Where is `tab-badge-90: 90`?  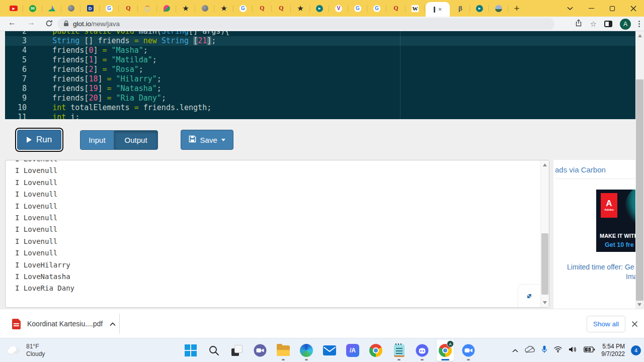 tab-badge-90: 90 is located at coordinates (33, 8).